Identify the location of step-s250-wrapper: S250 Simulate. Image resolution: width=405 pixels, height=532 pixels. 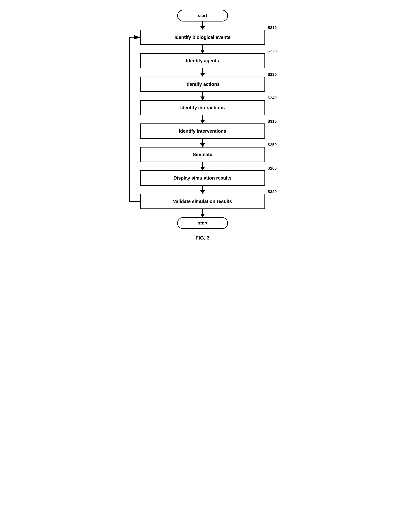
(202, 154).